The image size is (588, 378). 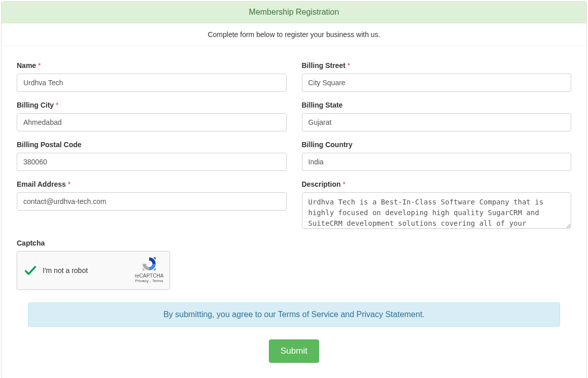 I want to click on name-input, so click(x=152, y=83).